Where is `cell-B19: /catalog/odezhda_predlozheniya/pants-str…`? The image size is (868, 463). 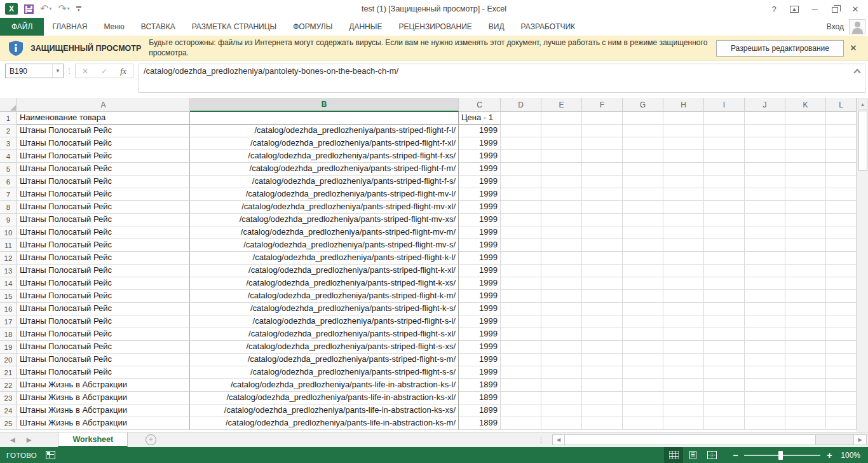 cell-B19: /catalog/odezhda_predlozheniya/pants-str… is located at coordinates (324, 347).